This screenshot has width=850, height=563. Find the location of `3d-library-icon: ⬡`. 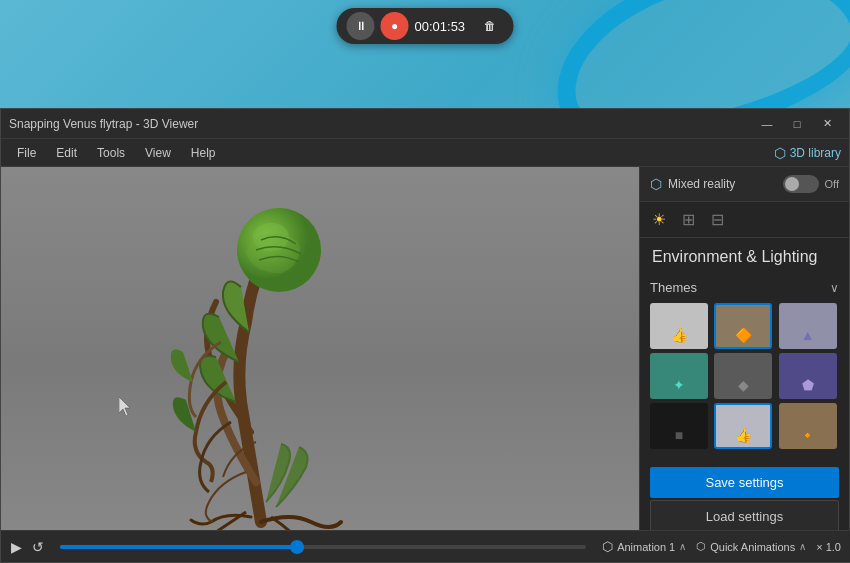

3d-library-icon: ⬡ is located at coordinates (780, 153).